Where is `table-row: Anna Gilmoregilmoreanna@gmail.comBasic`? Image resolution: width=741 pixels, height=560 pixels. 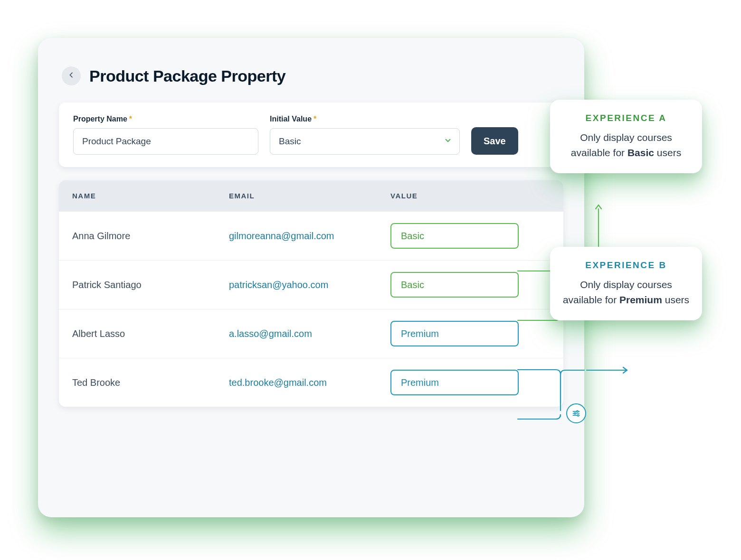
table-row: Anna Gilmoregilmoreanna@gmail.comBasic is located at coordinates (311, 235).